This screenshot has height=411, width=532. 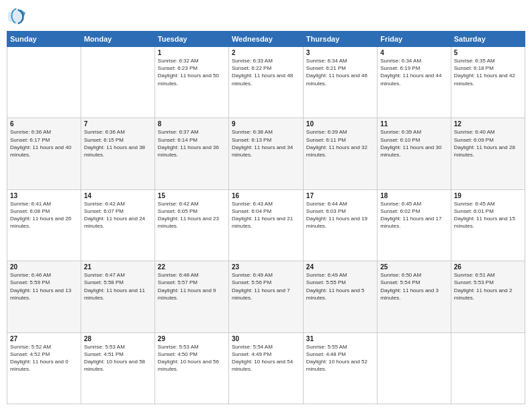 I want to click on day-number: 19, so click(x=488, y=196).